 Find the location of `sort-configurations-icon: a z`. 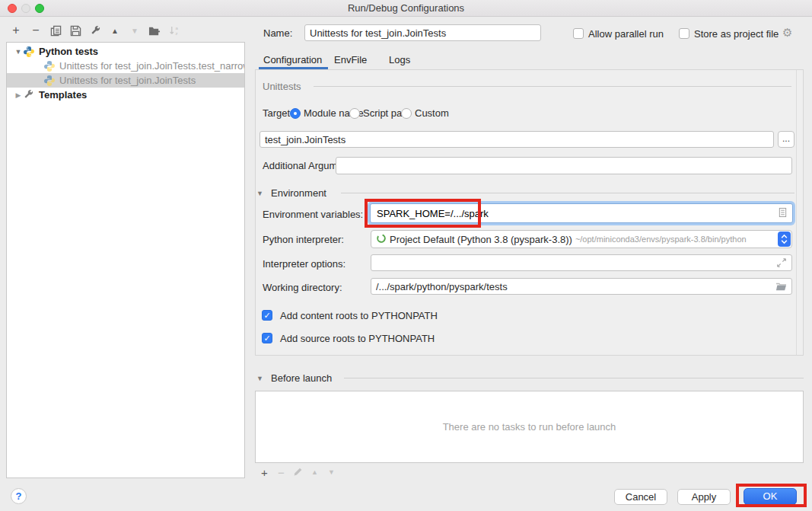

sort-configurations-icon: a z is located at coordinates (174, 30).